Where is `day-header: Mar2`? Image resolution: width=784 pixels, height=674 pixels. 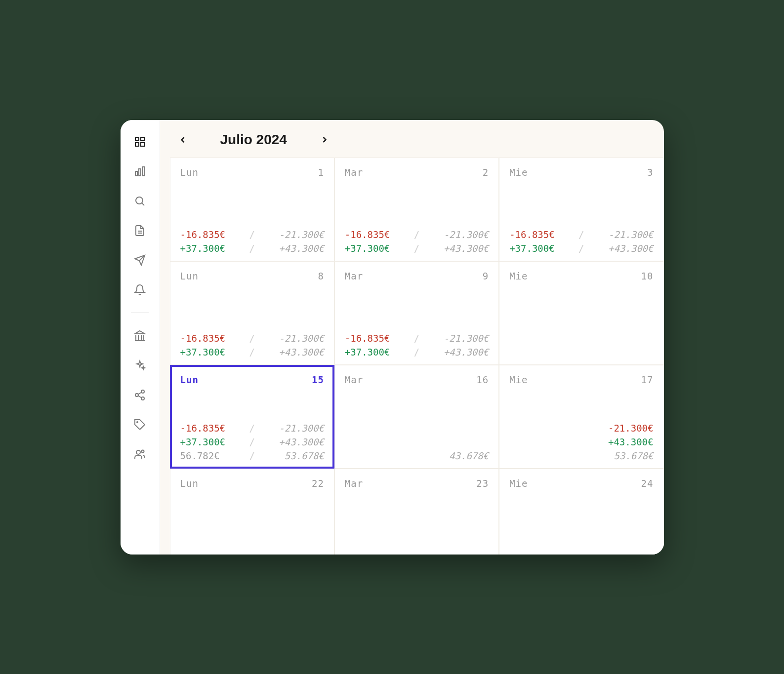 day-header: Mar2 is located at coordinates (417, 172).